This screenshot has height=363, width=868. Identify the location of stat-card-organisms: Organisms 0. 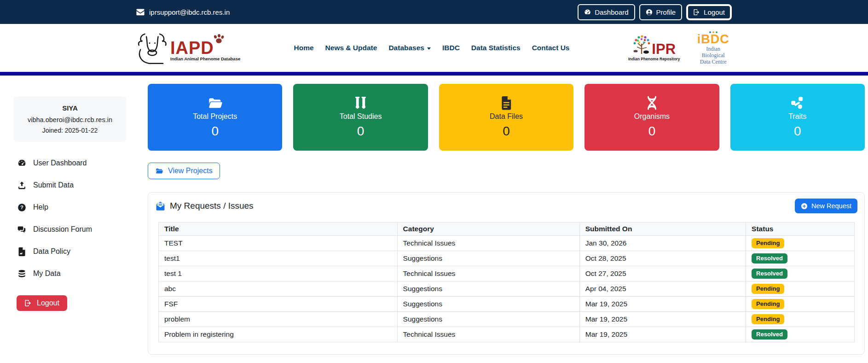
(652, 117).